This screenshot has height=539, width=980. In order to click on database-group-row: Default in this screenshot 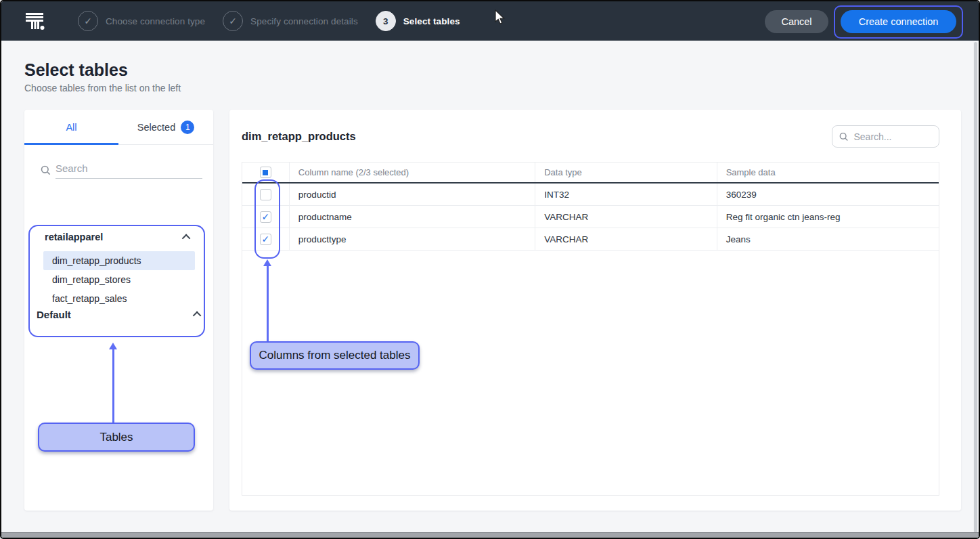, I will do `click(119, 314)`.